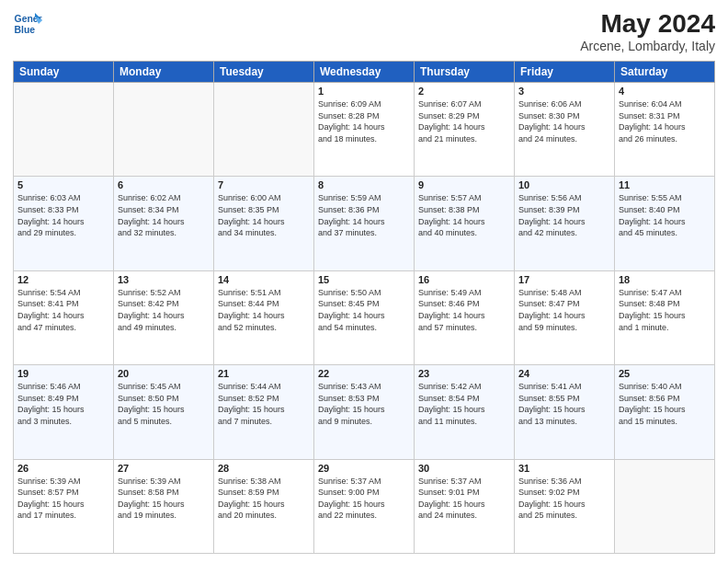 The height and width of the screenshot is (563, 728). Describe the element at coordinates (465, 506) in the screenshot. I see `calendar-cell: 30Sunrise: 5:37 AMSunset: 9:01 PMDayligh…` at that location.